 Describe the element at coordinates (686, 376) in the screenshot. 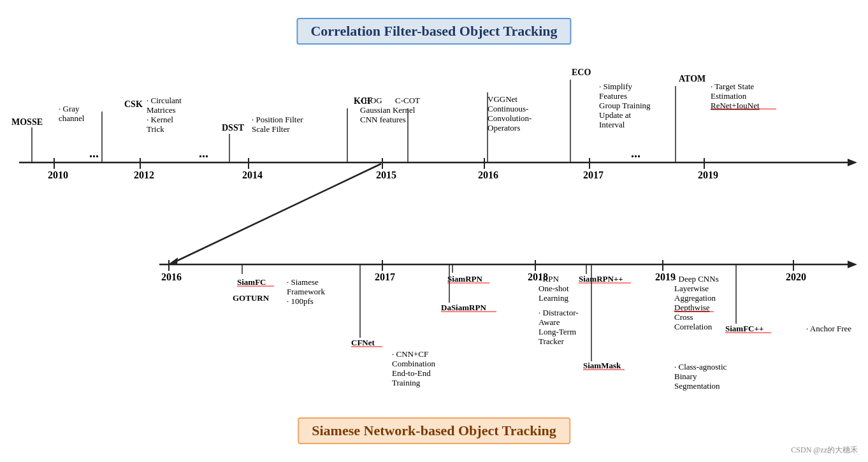

I see `svg-text: Binary` at that location.